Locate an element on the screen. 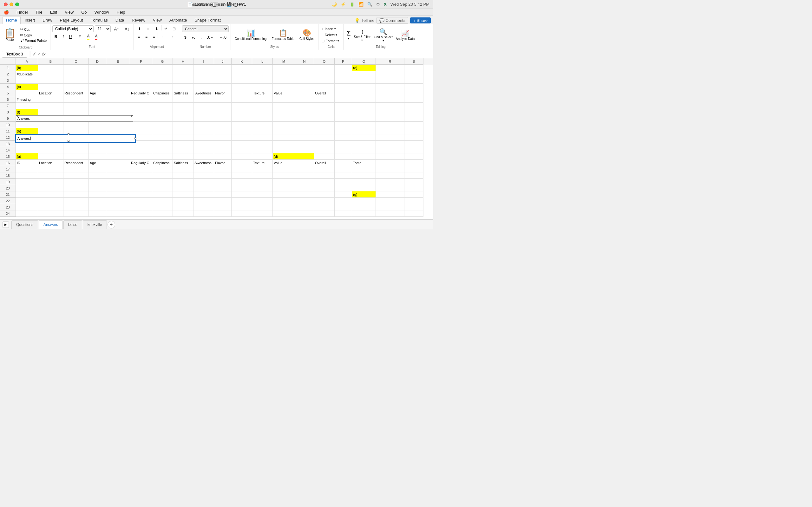 The height and width of the screenshot is (507, 812). cell-g15 is located at coordinates (162, 156).